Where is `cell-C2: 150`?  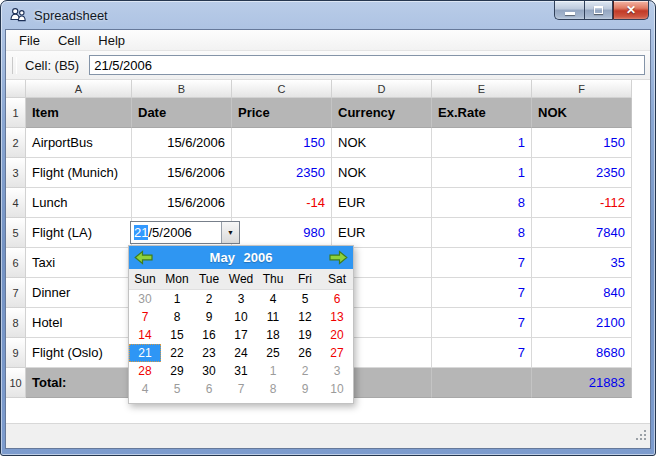
cell-C2: 150 is located at coordinates (282, 143).